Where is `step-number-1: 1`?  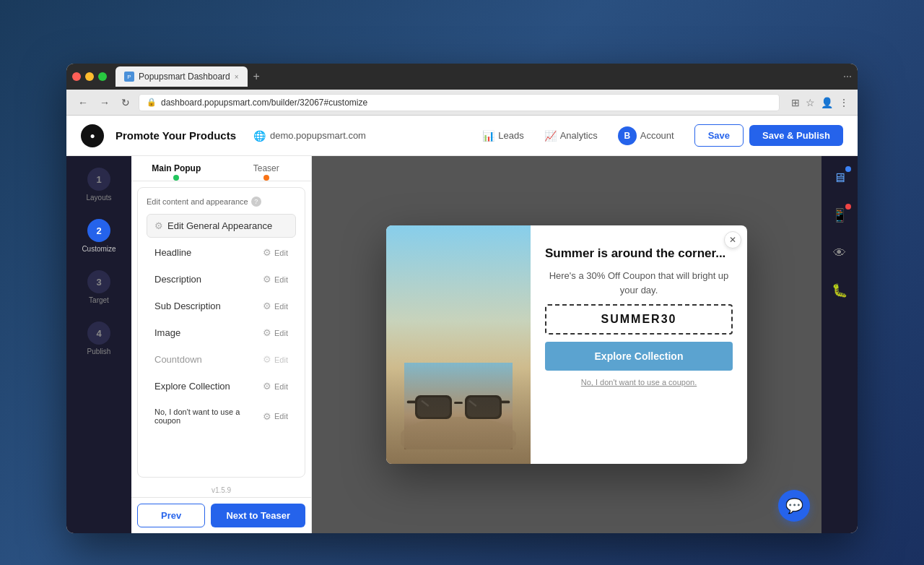 step-number-1: 1 is located at coordinates (99, 179).